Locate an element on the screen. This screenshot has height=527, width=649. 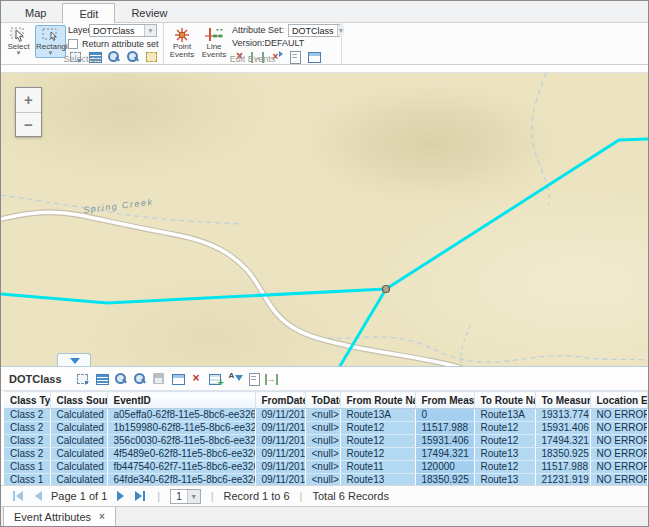
select-records-icon is located at coordinates (82, 378).